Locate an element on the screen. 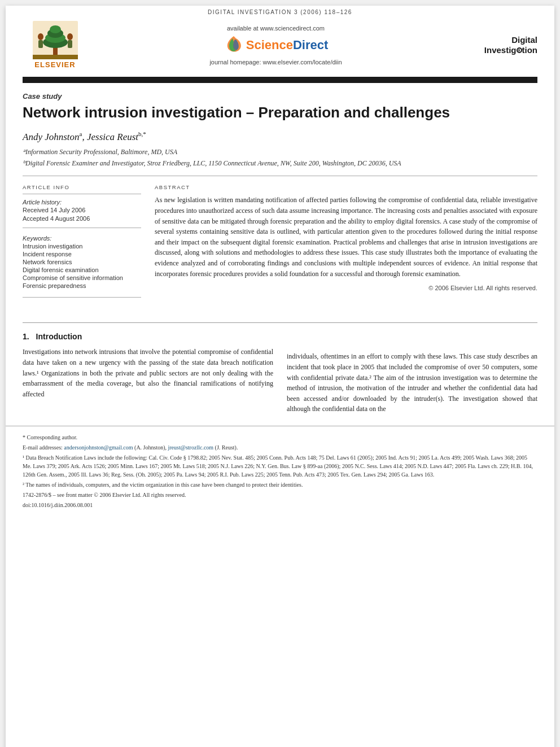 This screenshot has width=560, height=747. body-left: 1. Introduction Investigations into netw… is located at coordinates (148, 373).